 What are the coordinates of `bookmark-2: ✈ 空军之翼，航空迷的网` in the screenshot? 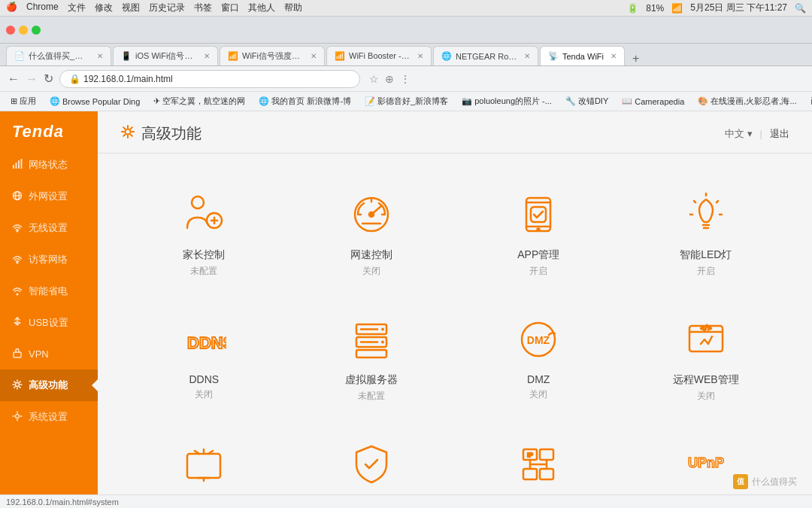 It's located at (199, 101).